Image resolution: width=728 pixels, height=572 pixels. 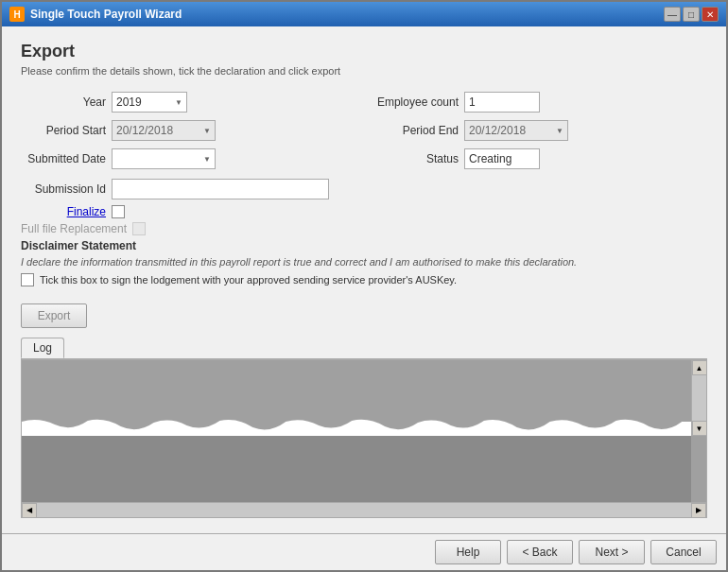 I want to click on page-subtitle: Please confirm the details shown, tick t…, so click(x=364, y=71).